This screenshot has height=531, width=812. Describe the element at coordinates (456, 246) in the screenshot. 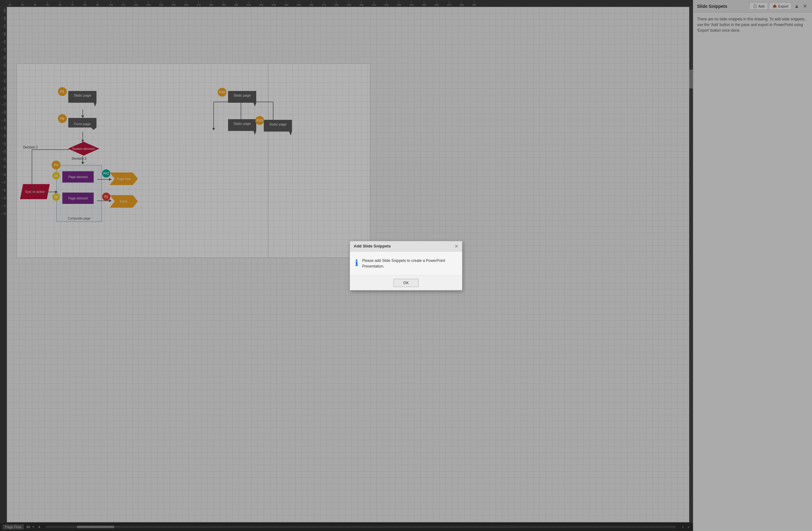

I see `dialog-close-button: ✕` at that location.